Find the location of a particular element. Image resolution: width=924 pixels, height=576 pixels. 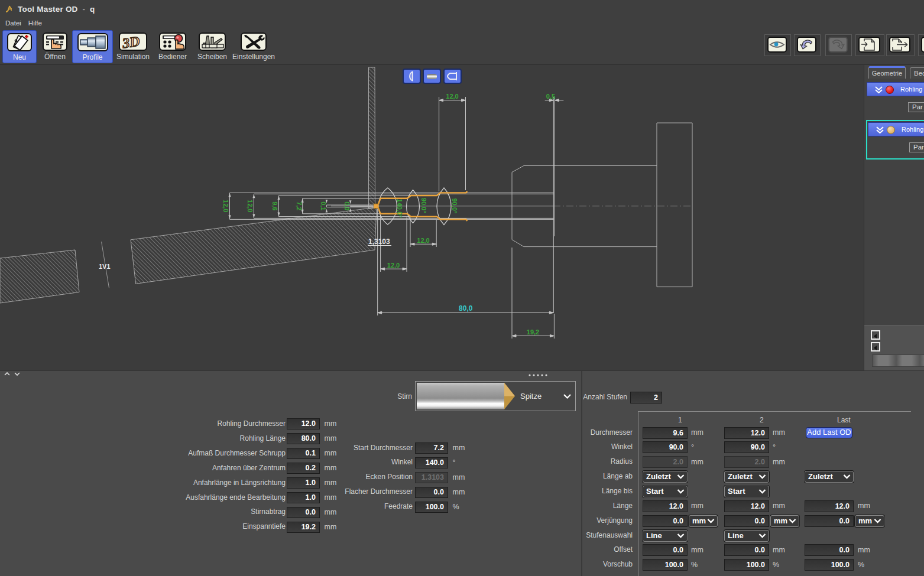

svg-text: 140,0° is located at coordinates (400, 209).